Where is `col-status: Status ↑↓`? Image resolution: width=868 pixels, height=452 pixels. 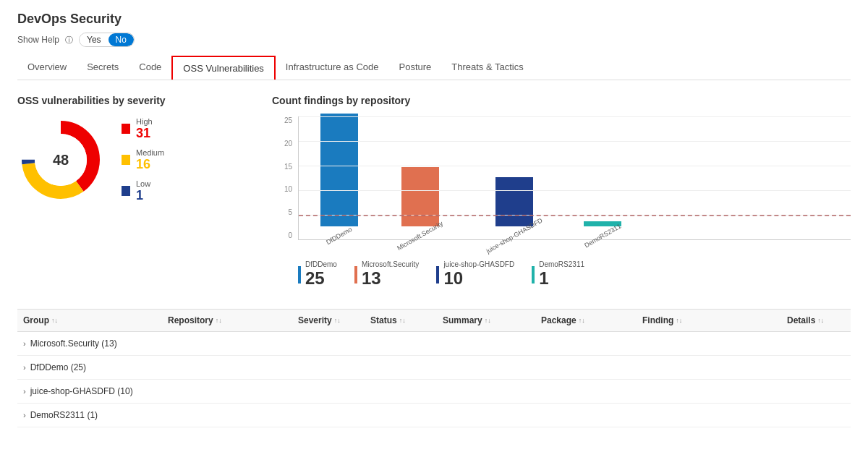 col-status: Status ↑↓ is located at coordinates (407, 320).